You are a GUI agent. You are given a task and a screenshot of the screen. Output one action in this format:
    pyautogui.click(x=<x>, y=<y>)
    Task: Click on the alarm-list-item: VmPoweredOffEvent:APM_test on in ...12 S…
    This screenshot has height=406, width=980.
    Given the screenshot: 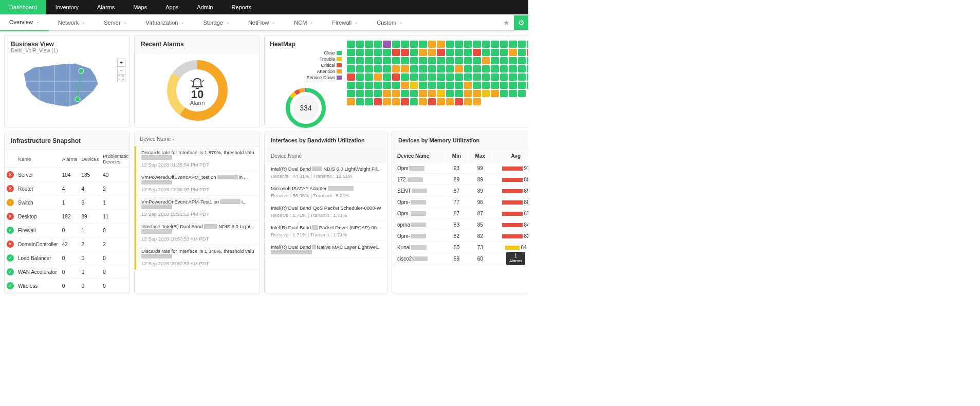 What is the action you would take?
    pyautogui.click(x=197, y=183)
    